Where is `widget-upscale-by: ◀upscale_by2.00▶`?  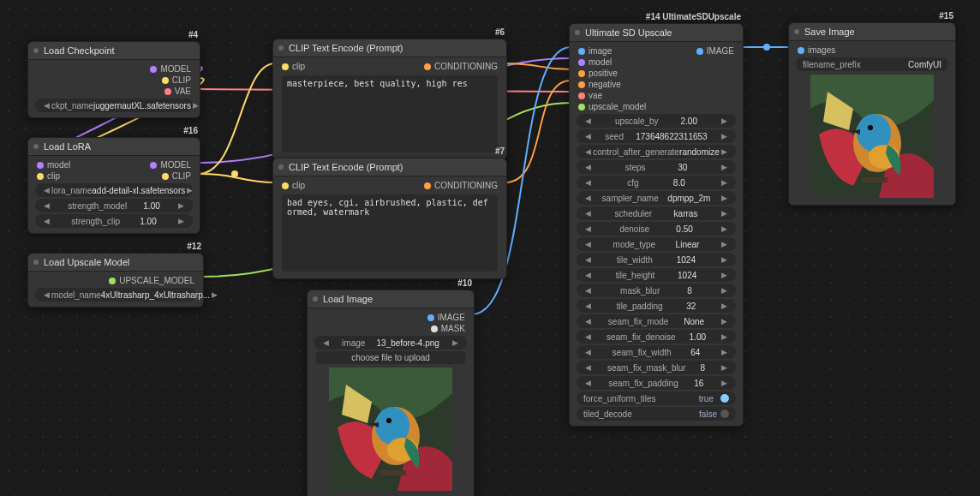 widget-upscale-by: ◀upscale_by2.00▶ is located at coordinates (656, 121).